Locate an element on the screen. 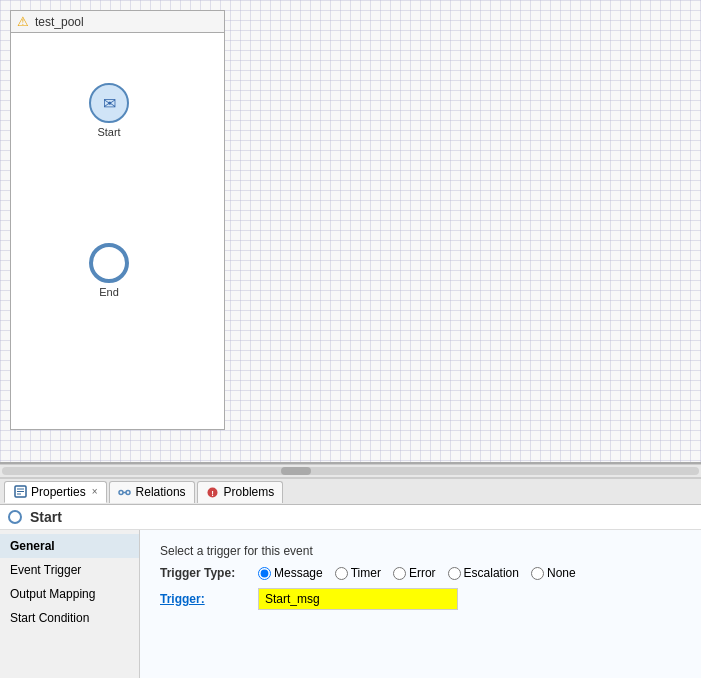 This screenshot has width=701, height=678. radio-error: Error is located at coordinates (414, 573).